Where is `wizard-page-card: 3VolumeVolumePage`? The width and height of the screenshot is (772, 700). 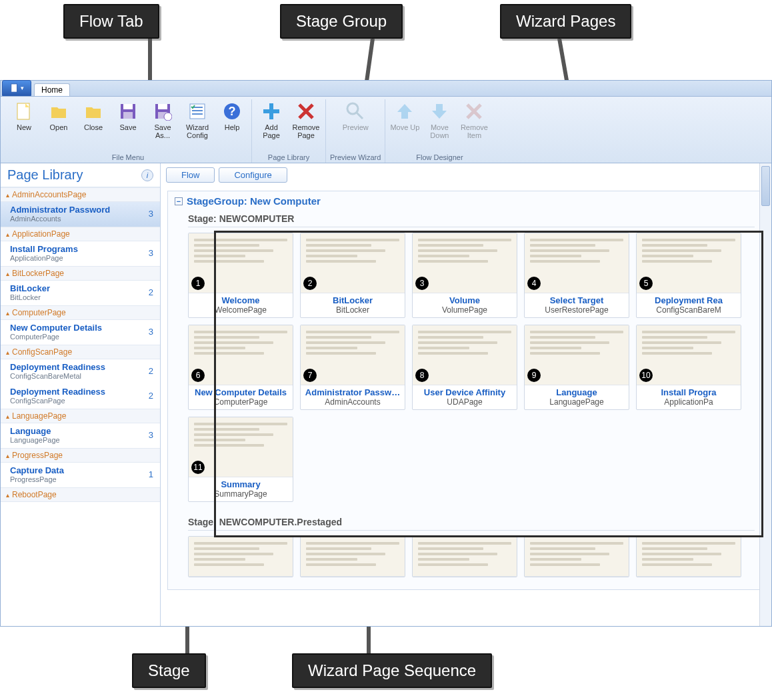 wizard-page-card: 3VolumeVolumePage is located at coordinates (465, 275).